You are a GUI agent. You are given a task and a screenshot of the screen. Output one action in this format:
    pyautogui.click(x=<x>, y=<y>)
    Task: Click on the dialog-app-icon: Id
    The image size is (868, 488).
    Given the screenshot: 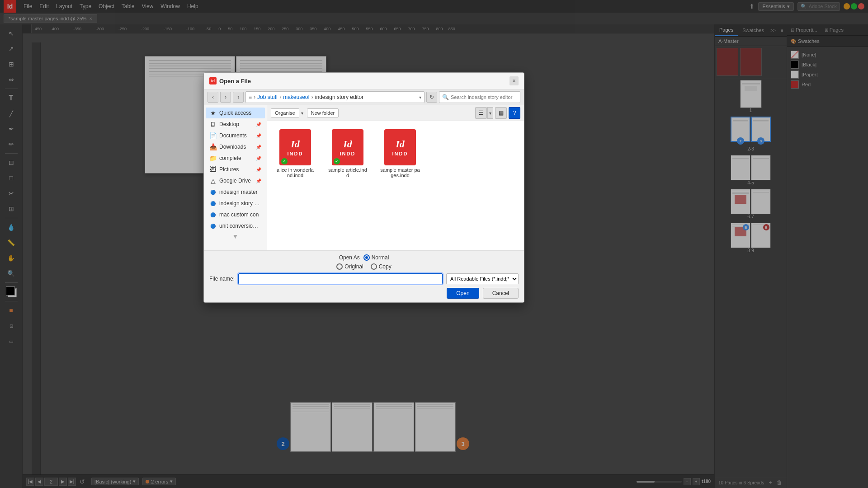 What is the action you would take?
    pyautogui.click(x=213, y=81)
    